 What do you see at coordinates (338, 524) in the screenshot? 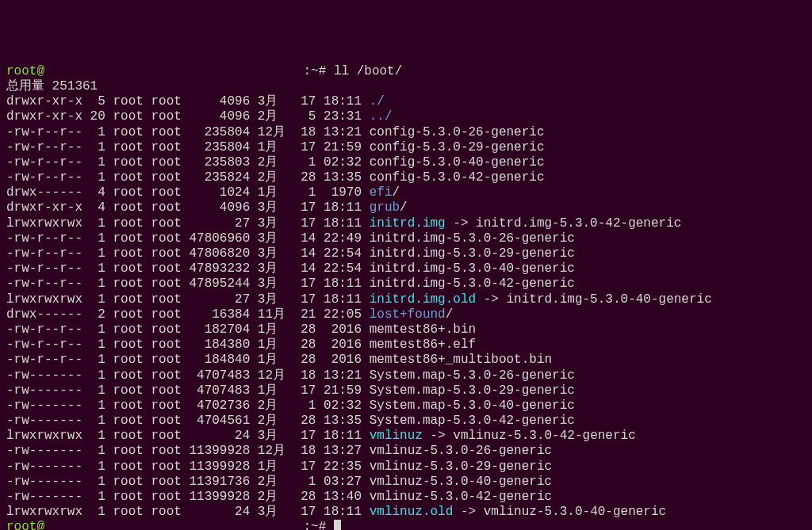
I see `cursor-icon` at bounding box center [338, 524].